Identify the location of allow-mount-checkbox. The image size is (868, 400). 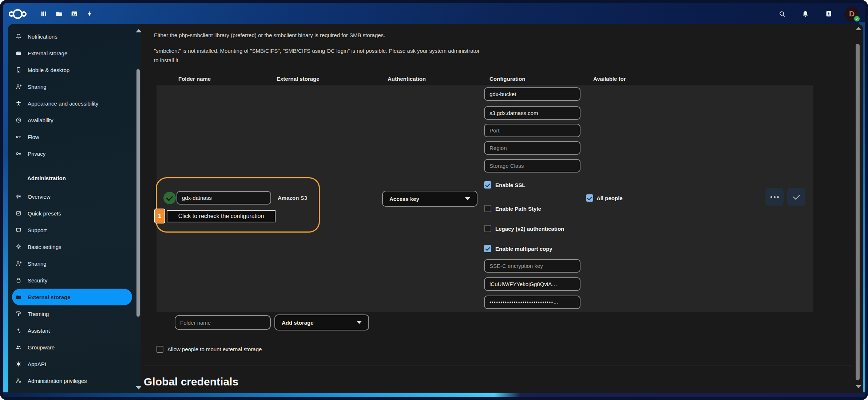
(160, 349).